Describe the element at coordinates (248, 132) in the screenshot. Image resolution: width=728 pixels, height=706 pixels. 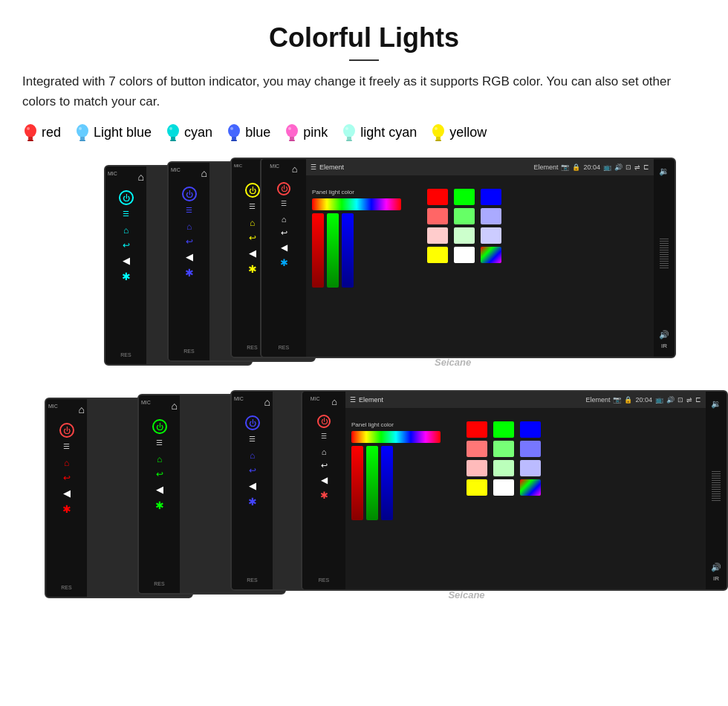
I see `color-item-blue: blue` at that location.